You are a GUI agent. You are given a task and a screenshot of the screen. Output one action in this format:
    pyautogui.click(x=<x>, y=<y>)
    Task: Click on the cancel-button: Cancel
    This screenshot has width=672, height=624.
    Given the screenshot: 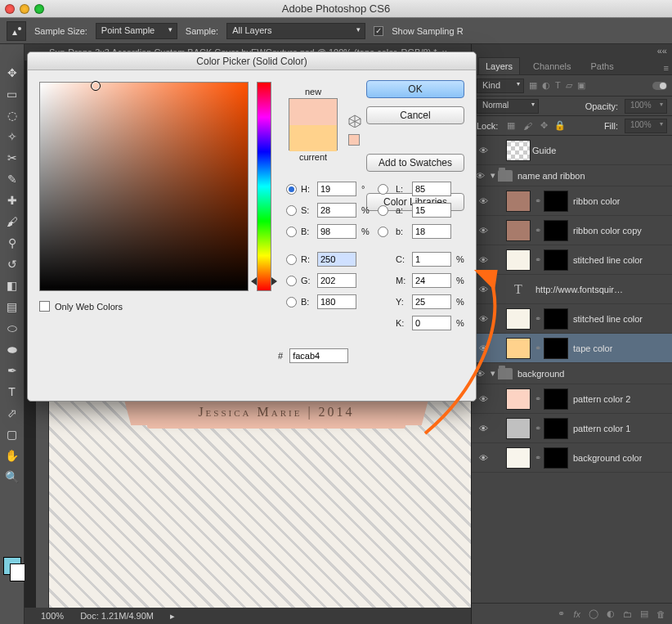 What is the action you would take?
    pyautogui.click(x=415, y=115)
    